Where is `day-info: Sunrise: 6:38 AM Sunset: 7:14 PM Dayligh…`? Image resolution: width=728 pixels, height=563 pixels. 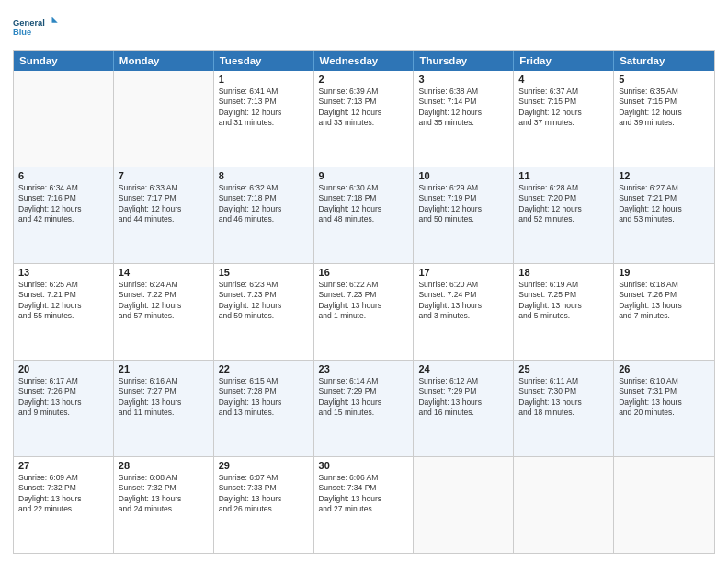
day-info: Sunrise: 6:38 AM Sunset: 7:14 PM Dayligh… is located at coordinates (463, 108).